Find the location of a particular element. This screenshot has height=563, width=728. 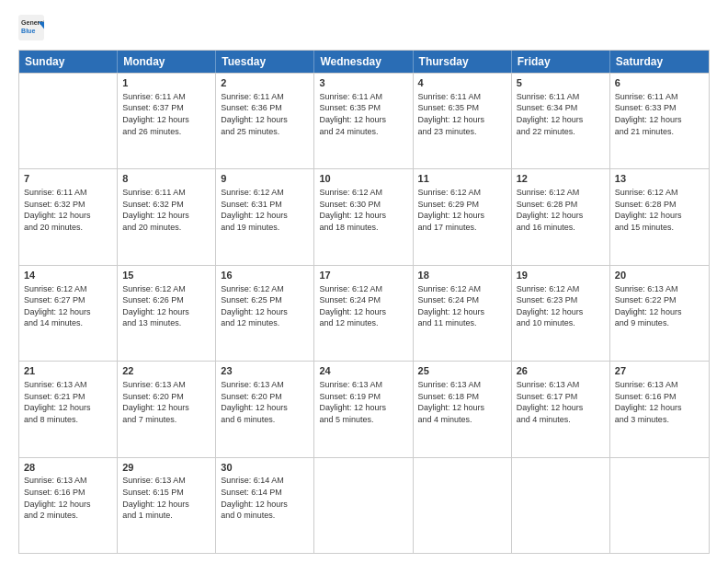

day-number: 4 is located at coordinates (462, 83).